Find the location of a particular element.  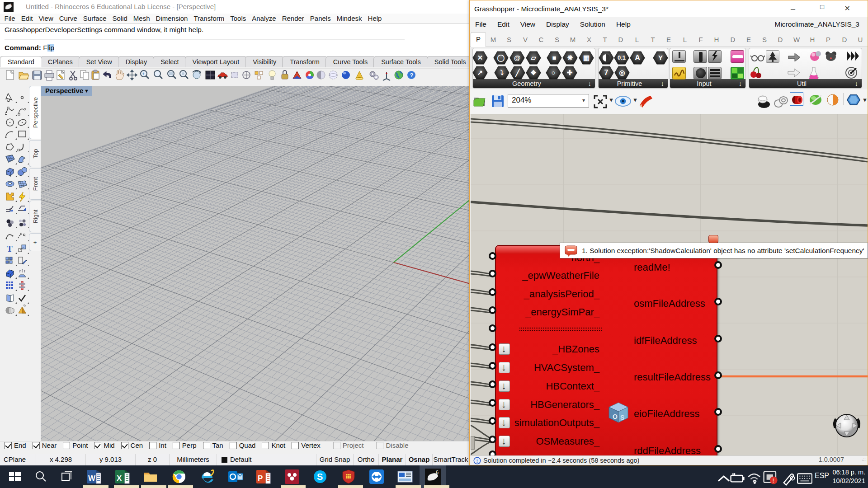

svg-text: X is located at coordinates (119, 478).